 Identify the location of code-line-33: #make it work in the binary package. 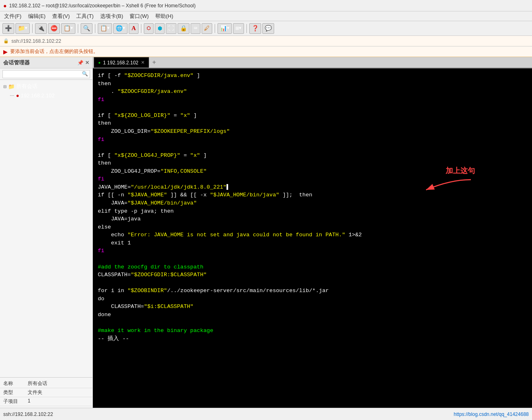
(312, 331).